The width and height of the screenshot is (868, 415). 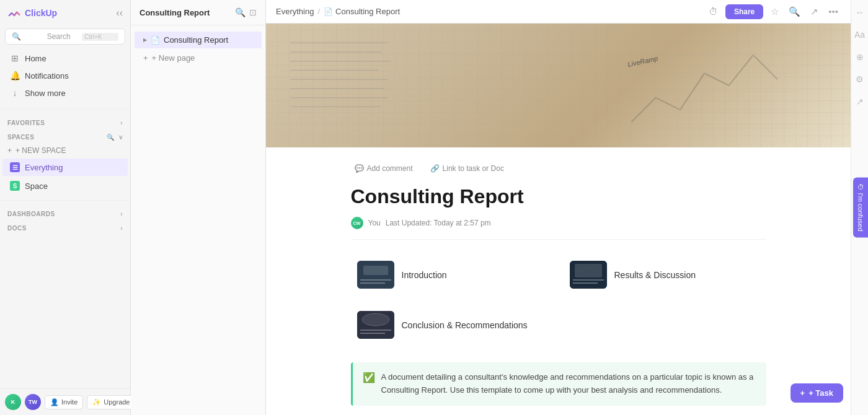 What do you see at coordinates (65, 167) in the screenshot?
I see `sidebar-item-everything: ☰ Everything` at bounding box center [65, 167].